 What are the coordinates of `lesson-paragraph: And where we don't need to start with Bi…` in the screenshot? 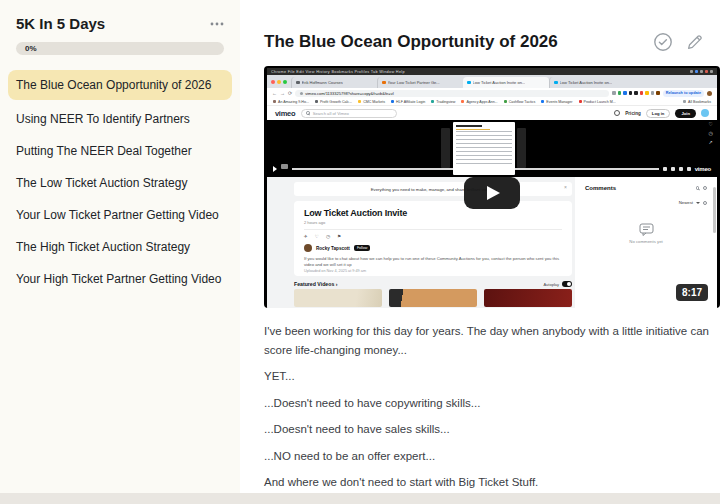 It's located at (492, 482).